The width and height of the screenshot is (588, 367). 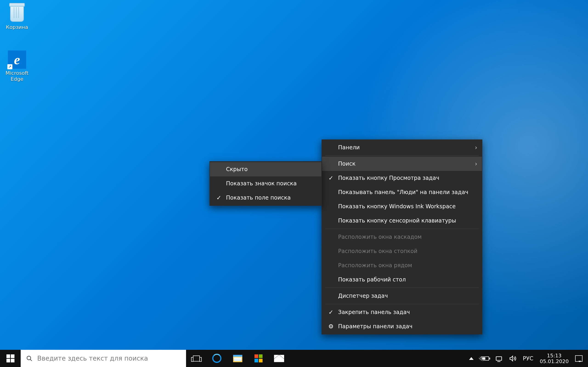 I want to click on clock-time: 15:13, so click(x=554, y=356).